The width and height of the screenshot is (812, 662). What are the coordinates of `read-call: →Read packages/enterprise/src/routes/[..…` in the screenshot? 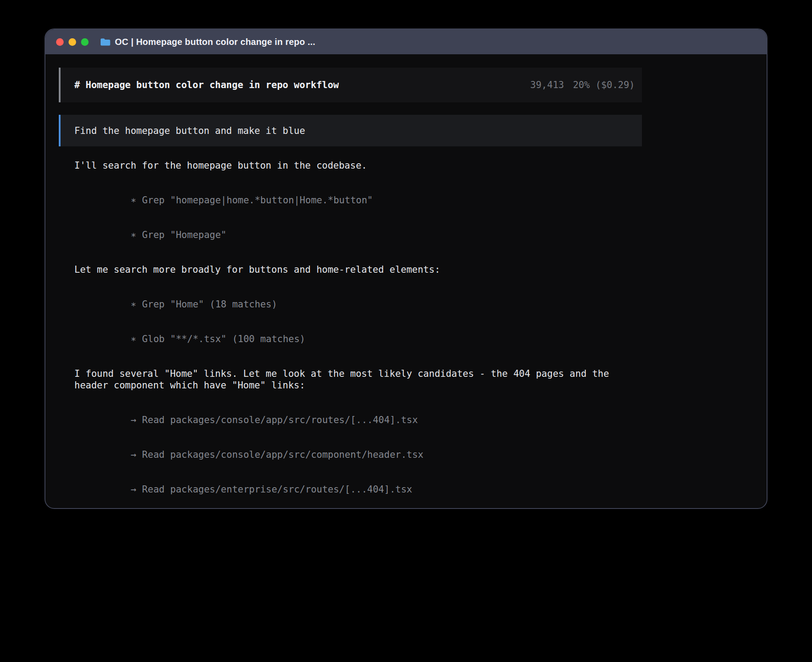 It's located at (358, 489).